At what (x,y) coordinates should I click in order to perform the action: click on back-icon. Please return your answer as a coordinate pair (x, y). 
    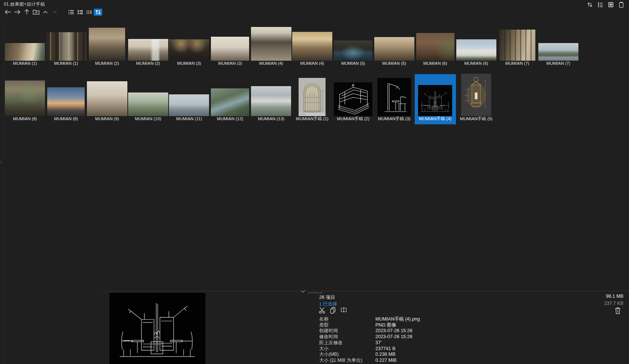
    Looking at the image, I should click on (8, 12).